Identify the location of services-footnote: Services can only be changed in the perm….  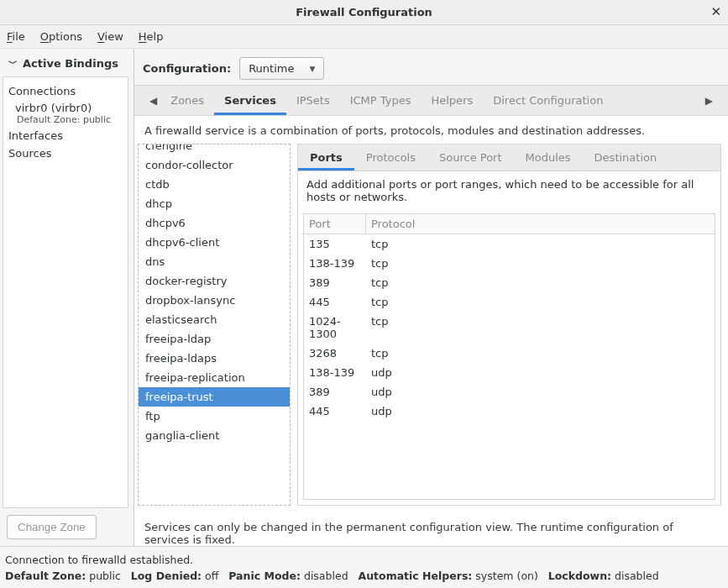
(432, 530).